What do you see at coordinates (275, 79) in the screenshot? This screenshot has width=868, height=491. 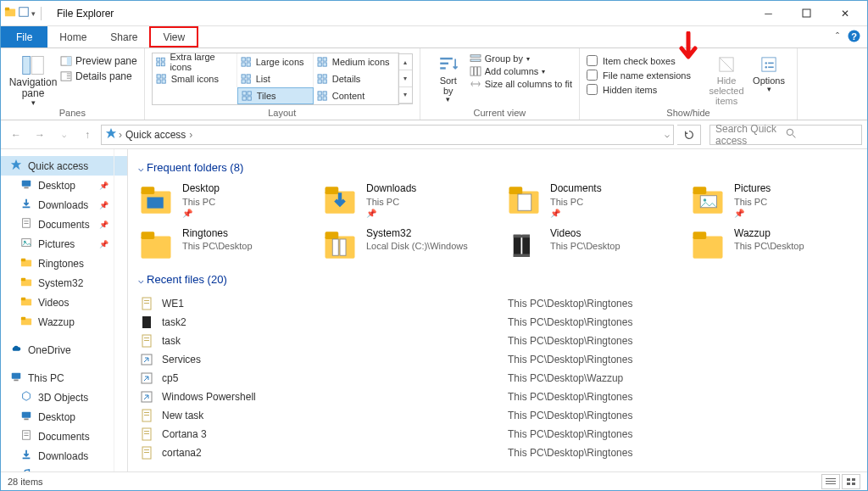 I see `layout-view-gallery: Extra large iconsLarge iconsMedium icons…` at bounding box center [275, 79].